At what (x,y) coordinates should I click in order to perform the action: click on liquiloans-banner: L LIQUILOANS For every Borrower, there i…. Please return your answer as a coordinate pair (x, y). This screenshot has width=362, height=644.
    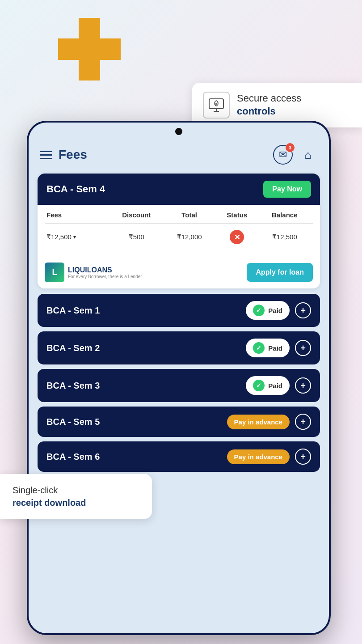
    Looking at the image, I should click on (179, 272).